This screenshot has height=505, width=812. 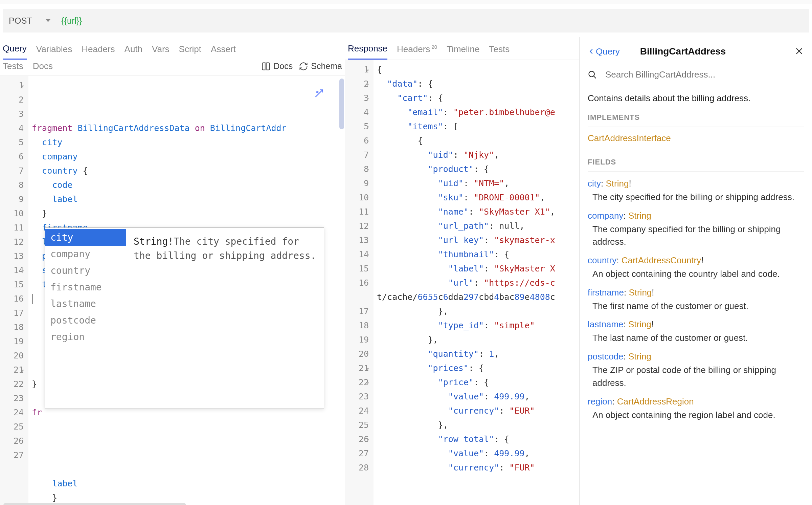 I want to click on autocomplete-item-postcode: postcode, so click(x=86, y=320).